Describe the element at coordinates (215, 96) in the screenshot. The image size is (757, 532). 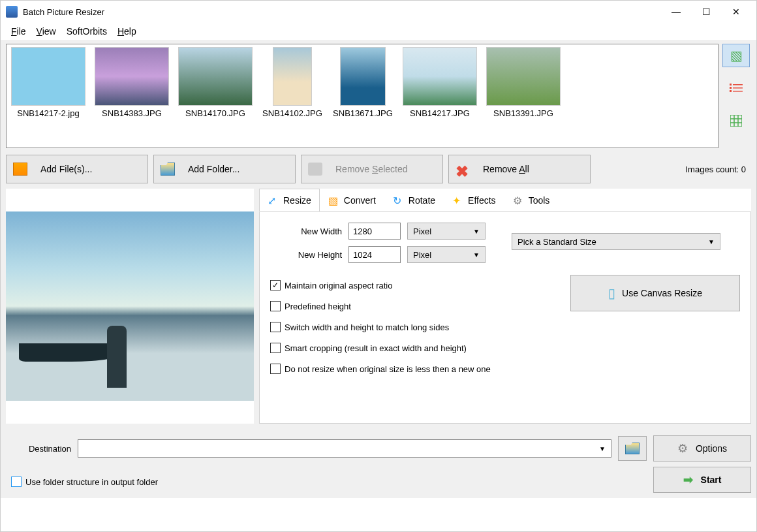
I see `thumbnail-item: SNB14170.JPG` at that location.